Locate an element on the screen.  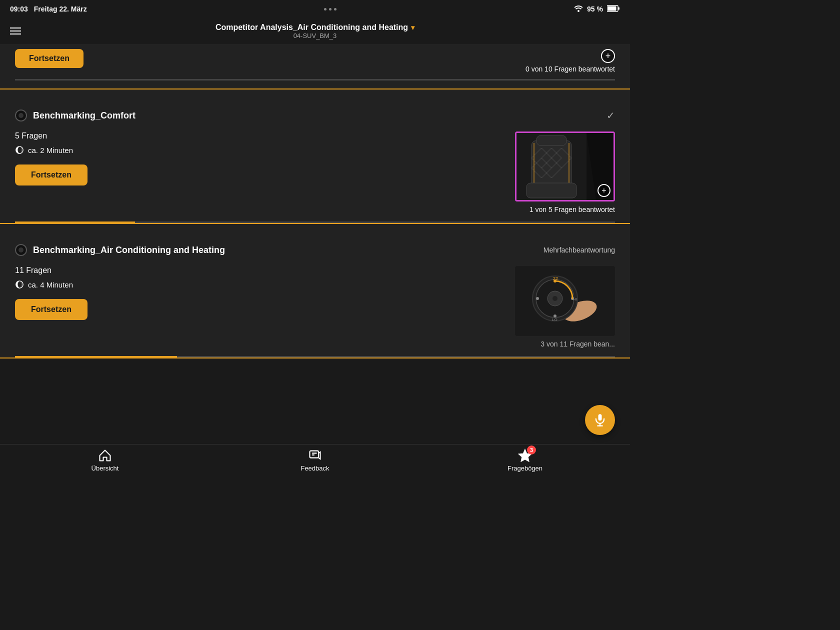
battery-icon is located at coordinates (614, 9).